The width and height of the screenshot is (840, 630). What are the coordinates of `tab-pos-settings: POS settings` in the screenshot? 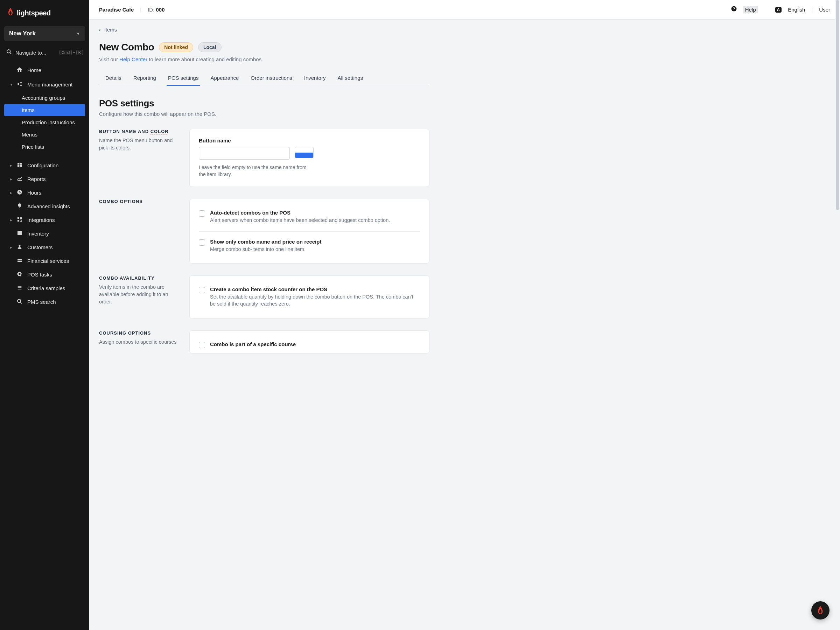 It's located at (183, 78).